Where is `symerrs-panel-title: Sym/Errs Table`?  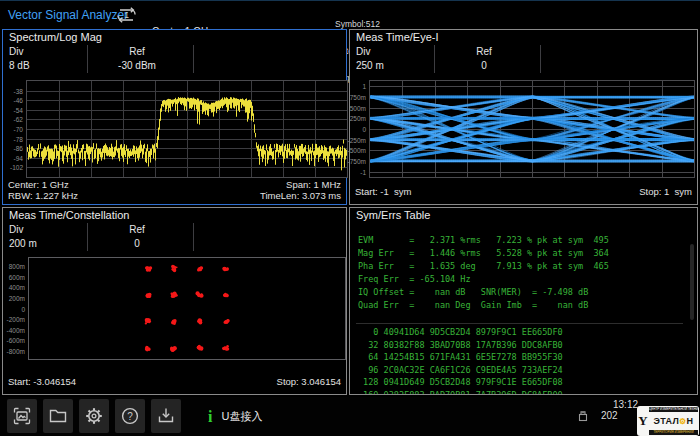 symerrs-panel-title: Sym/Errs Table is located at coordinates (393, 215).